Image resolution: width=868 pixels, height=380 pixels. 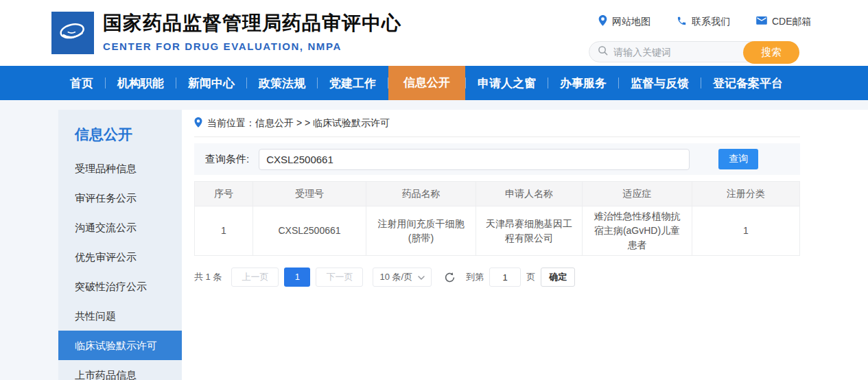 What do you see at coordinates (255, 277) in the screenshot?
I see `prev-page-button: 上一页` at bounding box center [255, 277].